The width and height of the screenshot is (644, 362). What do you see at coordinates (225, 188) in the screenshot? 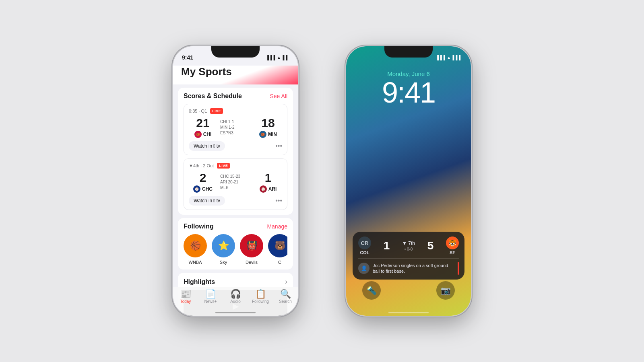
I see `mlb-detail3: MLB` at bounding box center [225, 188].